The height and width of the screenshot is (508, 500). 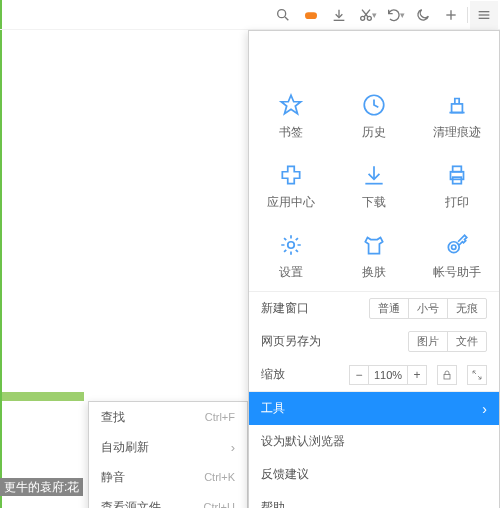 I want to click on saveas-image: 图片, so click(x=428, y=342).